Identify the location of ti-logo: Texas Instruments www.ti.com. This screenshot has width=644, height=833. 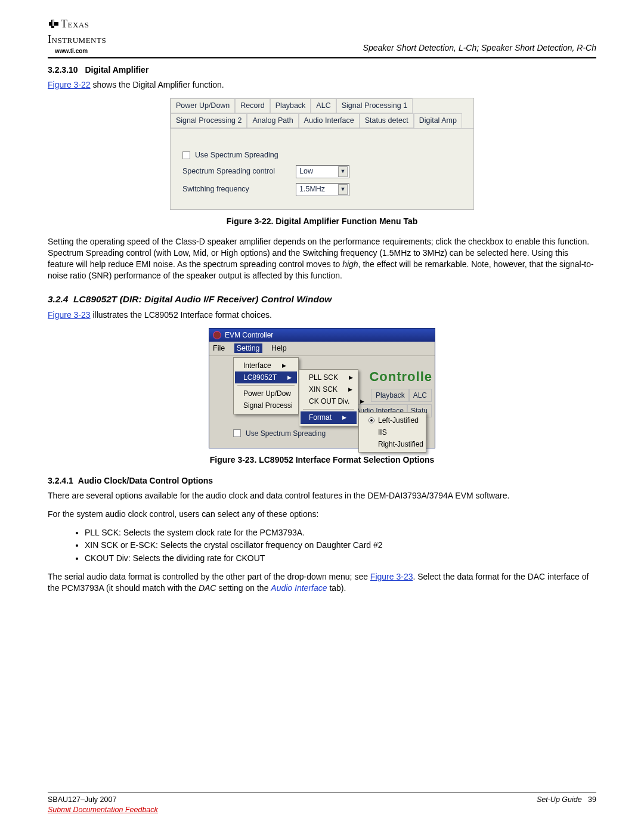
(77, 36).